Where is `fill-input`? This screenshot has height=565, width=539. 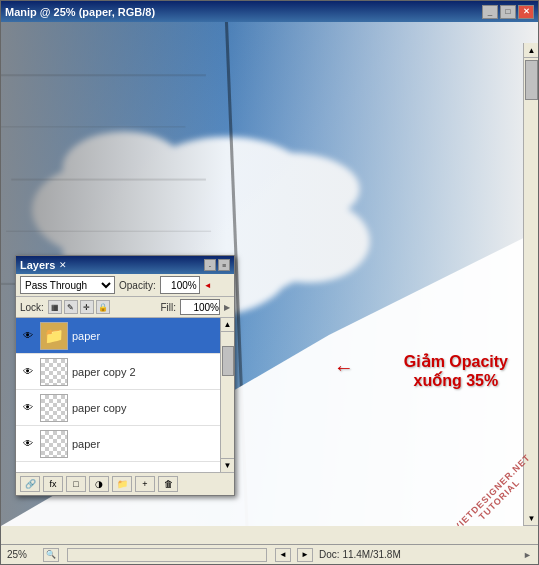
fill-input is located at coordinates (200, 307).